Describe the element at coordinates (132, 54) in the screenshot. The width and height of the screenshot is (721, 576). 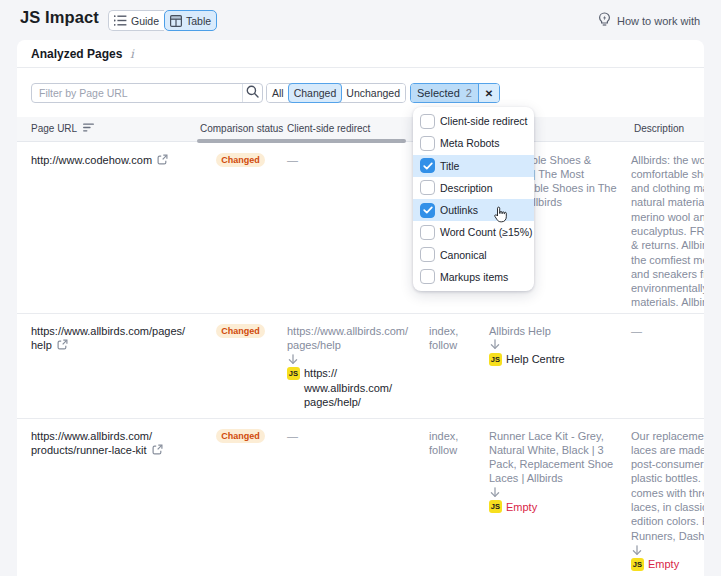
I see `info-icon: i` at that location.